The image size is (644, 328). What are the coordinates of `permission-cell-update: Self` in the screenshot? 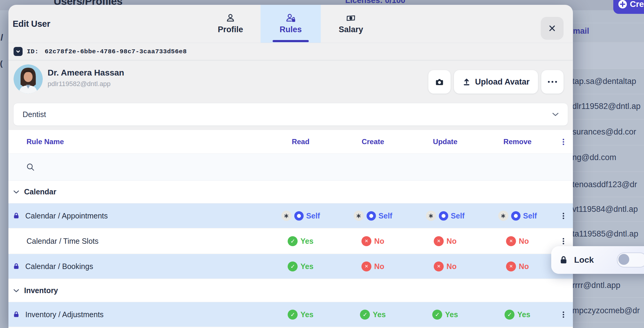 It's located at (445, 216).